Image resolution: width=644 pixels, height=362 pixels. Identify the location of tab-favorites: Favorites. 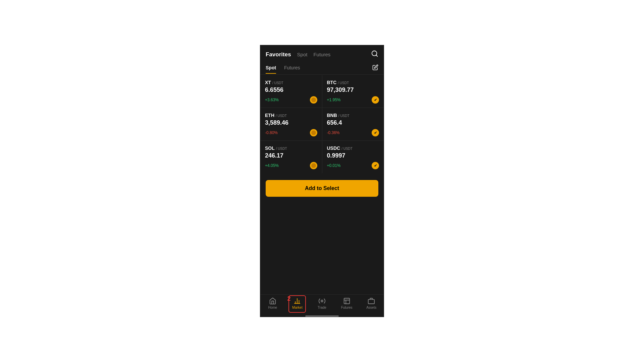
(278, 55).